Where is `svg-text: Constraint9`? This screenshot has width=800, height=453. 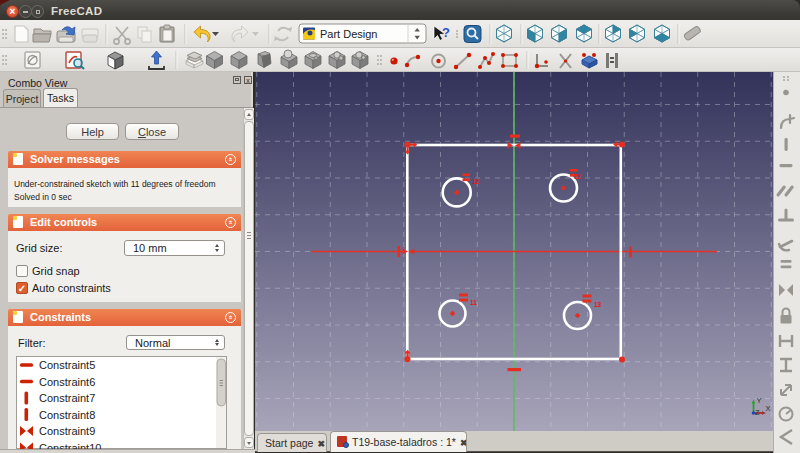
svg-text: Constraint9 is located at coordinates (67, 431).